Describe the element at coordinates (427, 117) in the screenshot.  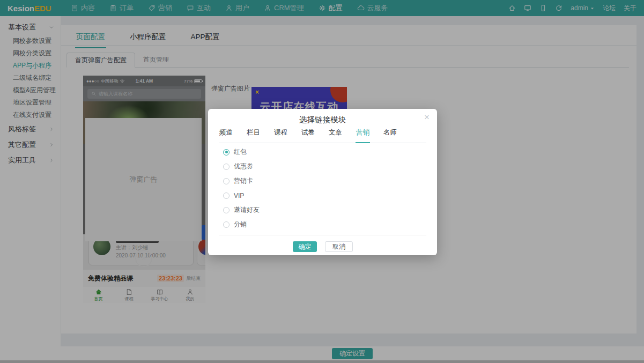
I see `dialog-close-icon: ×` at that location.